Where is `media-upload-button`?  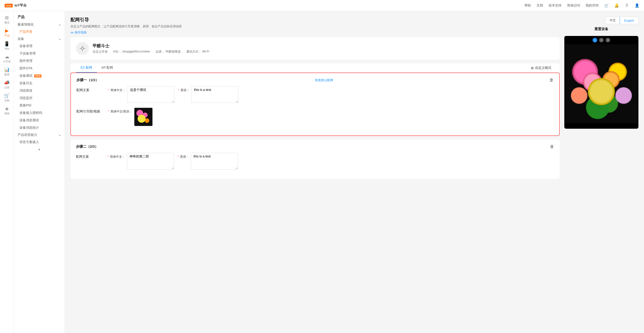
media-upload-button is located at coordinates (144, 117).